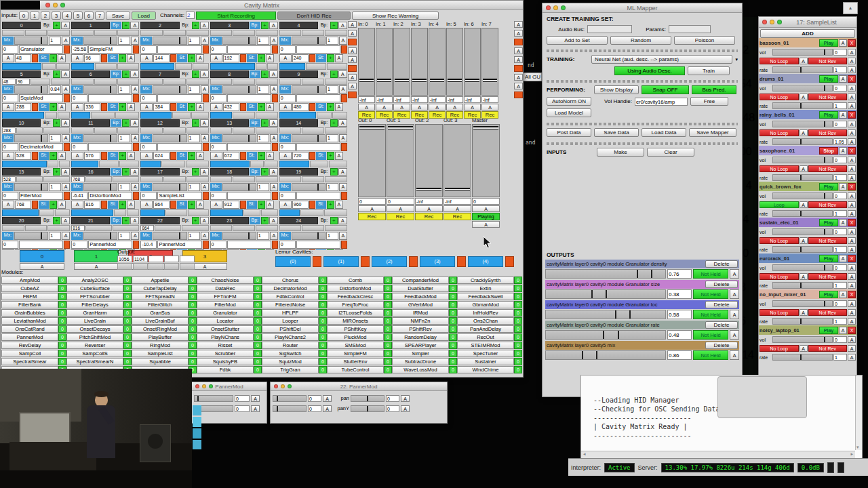 The height and width of the screenshot is (488, 868). What do you see at coordinates (290, 409) in the screenshot?
I see `pan-slider` at bounding box center [290, 409].